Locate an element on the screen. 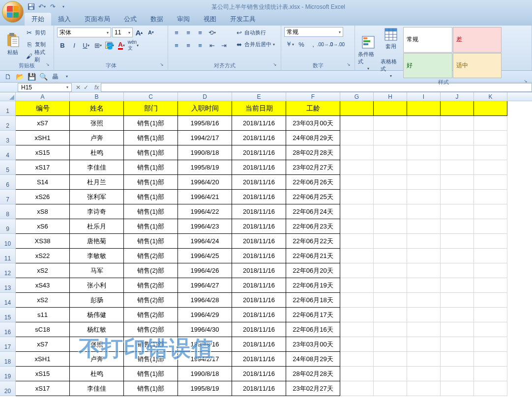 Image resolution: width=532 pixels, height=399 pixels. cell: 杜乐月 is located at coordinates (97, 227).